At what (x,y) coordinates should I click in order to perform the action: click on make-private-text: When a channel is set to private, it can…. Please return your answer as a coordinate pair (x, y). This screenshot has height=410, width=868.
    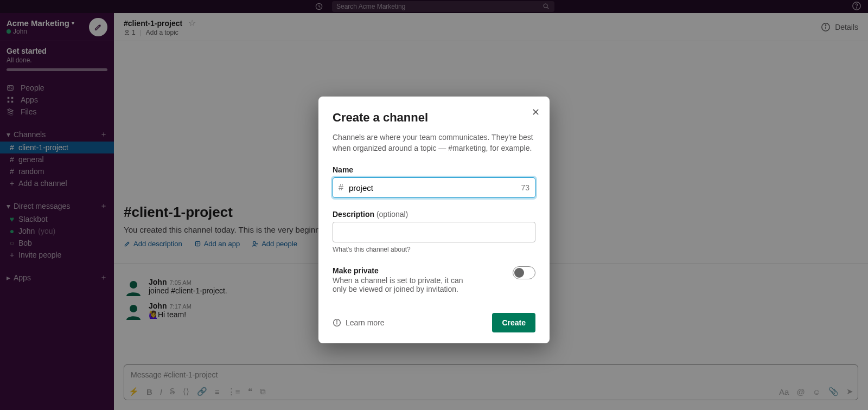
    Looking at the image, I should click on (403, 285).